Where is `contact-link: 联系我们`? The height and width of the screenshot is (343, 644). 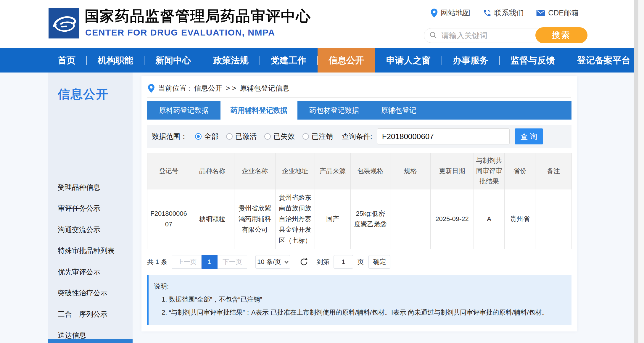 contact-link: 联系我们 is located at coordinates (503, 13).